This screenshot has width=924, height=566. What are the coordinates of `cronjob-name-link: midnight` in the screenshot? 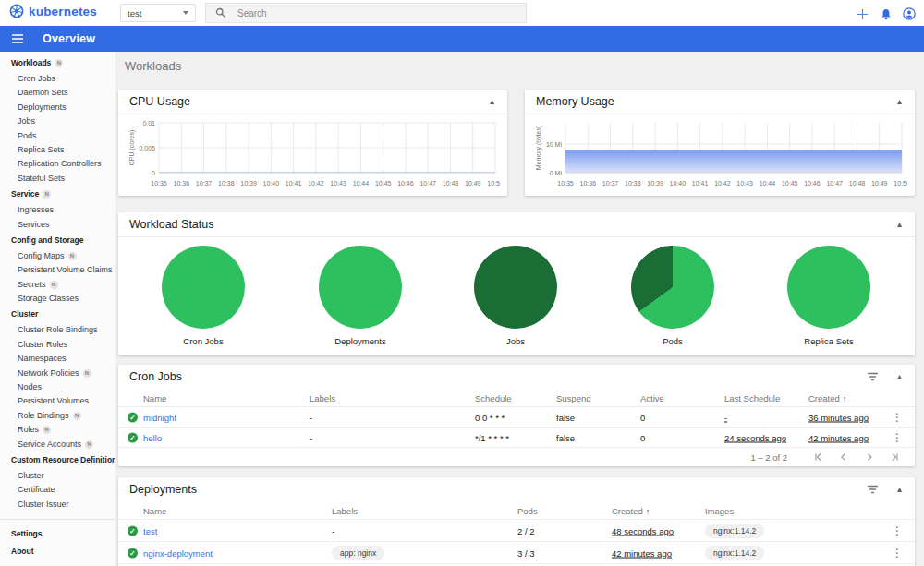 It's located at (160, 417).